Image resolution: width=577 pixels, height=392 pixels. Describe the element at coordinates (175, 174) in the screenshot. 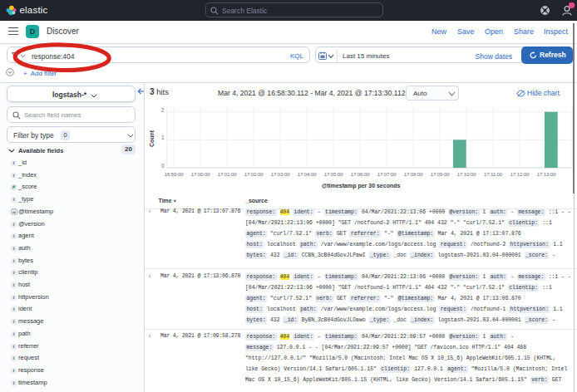

I see `svg-text: 16:59:00` at that location.